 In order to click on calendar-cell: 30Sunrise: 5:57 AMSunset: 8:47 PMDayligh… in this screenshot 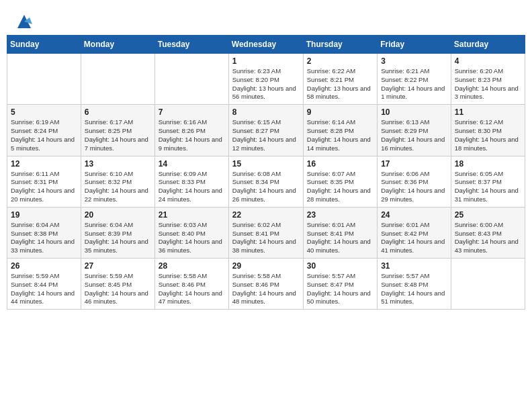, I will do `click(340, 284)`.